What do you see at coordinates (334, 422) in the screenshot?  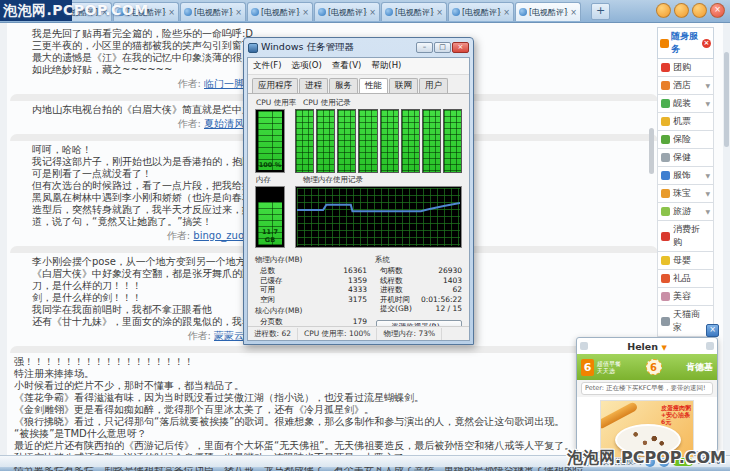 I see `comment-line: 《狼行拂晓》看过，只记得那句“落后就要被挨揍”的歌词。很难想象，那么多制作和参与…` at bounding box center [334, 422].